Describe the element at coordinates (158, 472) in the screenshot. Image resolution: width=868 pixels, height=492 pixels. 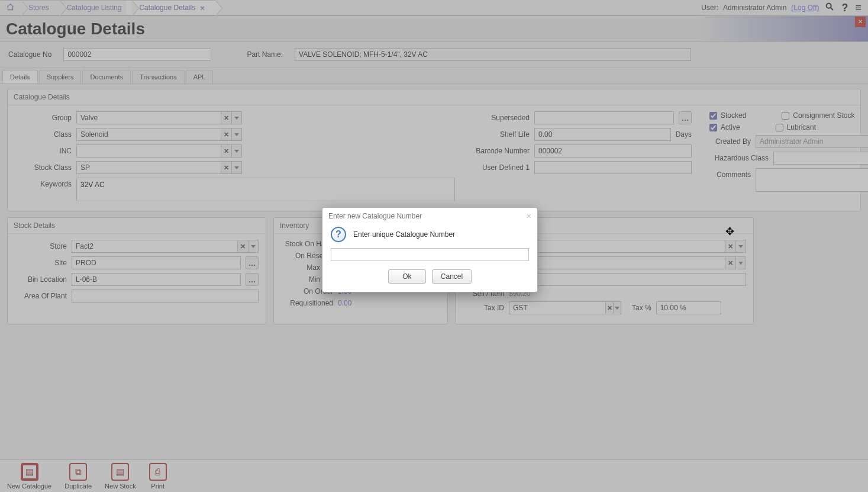
I see `print-icon: ⎙` at that location.